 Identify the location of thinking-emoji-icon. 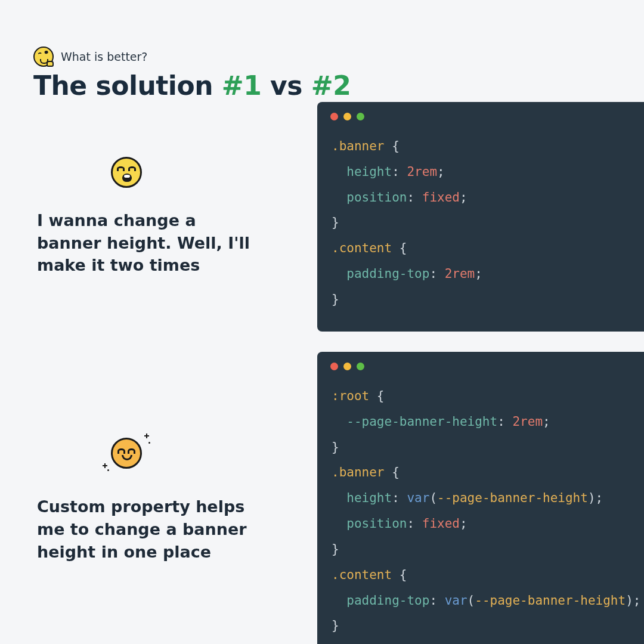
(44, 57).